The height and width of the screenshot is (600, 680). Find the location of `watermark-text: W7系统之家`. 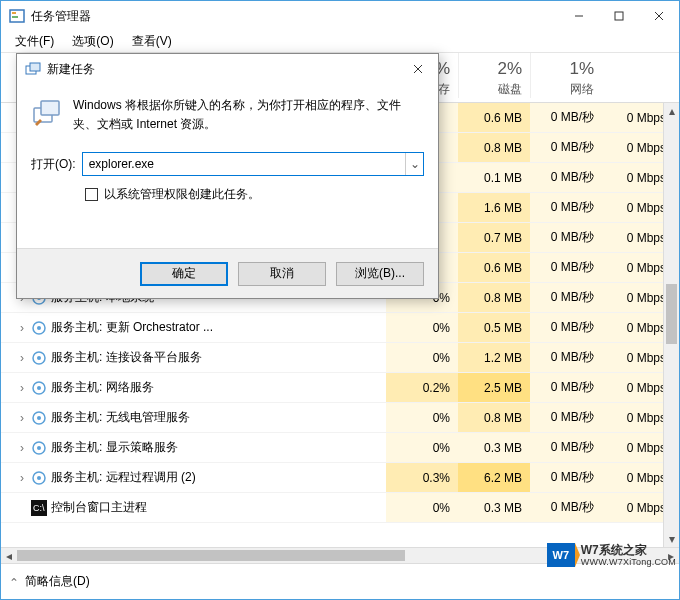

watermark-text: W7系统之家 is located at coordinates (628, 550).